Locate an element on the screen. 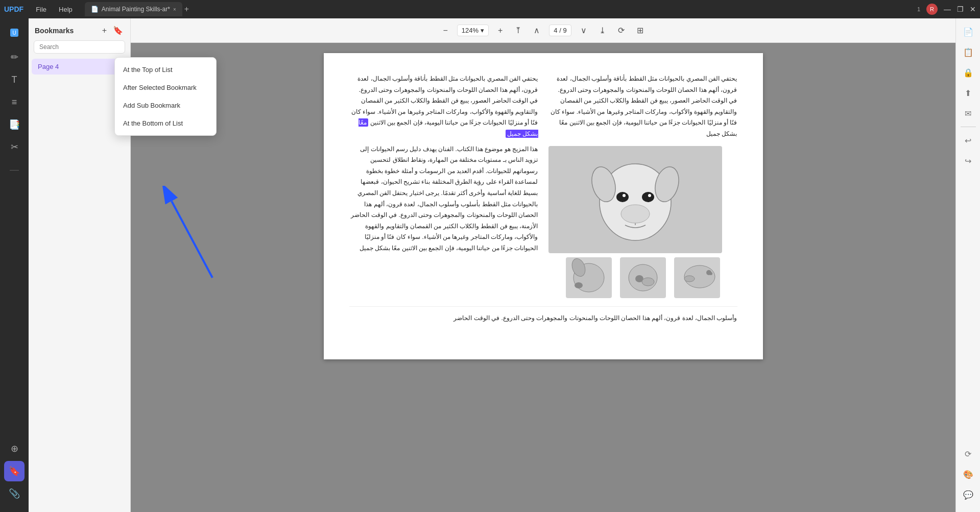  home-icon-btn: U is located at coordinates (14, 33).